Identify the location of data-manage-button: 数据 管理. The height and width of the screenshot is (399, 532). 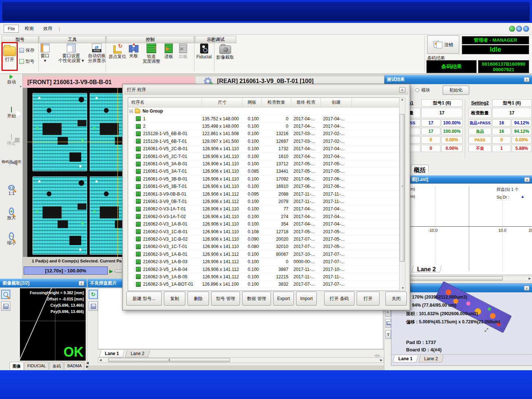
(257, 299).